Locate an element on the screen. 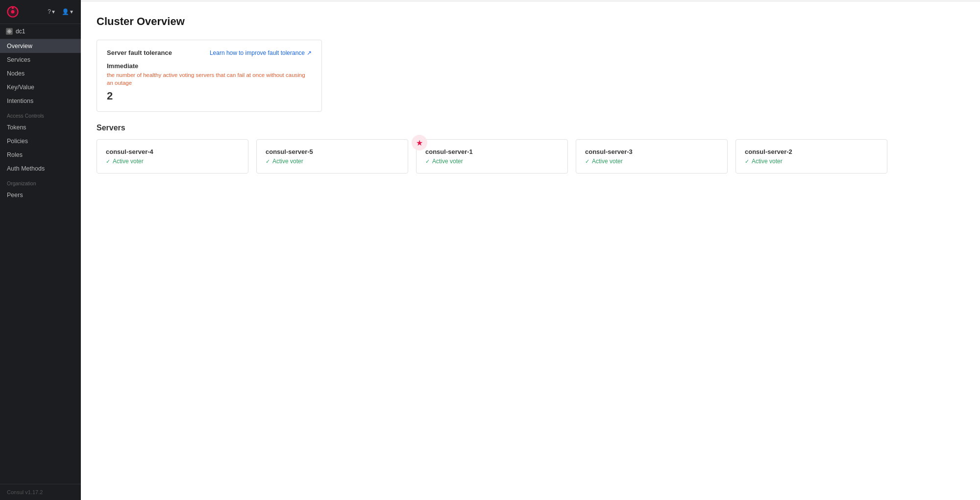 This screenshot has width=980, height=500. server-card-consul-server-4: consul-server-4✓Active voter is located at coordinates (172, 156).